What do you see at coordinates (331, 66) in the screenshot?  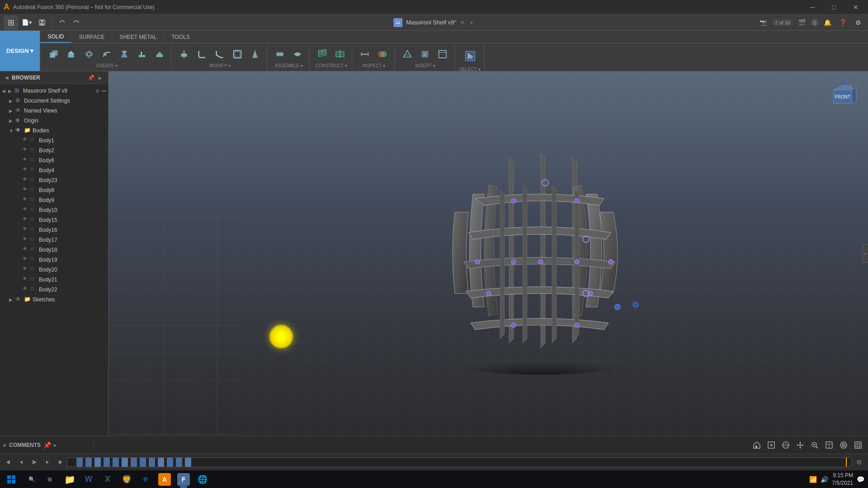 I see `construct-label: CONSTRUCT ▾` at bounding box center [331, 66].